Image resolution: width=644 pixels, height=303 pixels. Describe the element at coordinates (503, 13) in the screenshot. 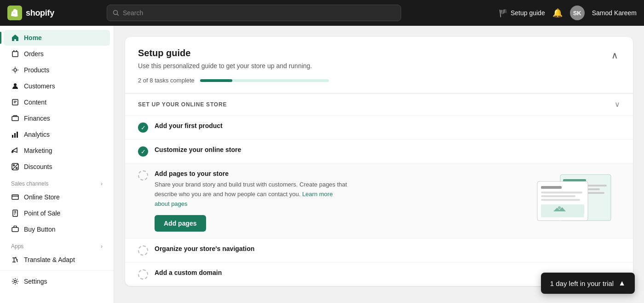

I see `flag-icon: 🏴` at that location.